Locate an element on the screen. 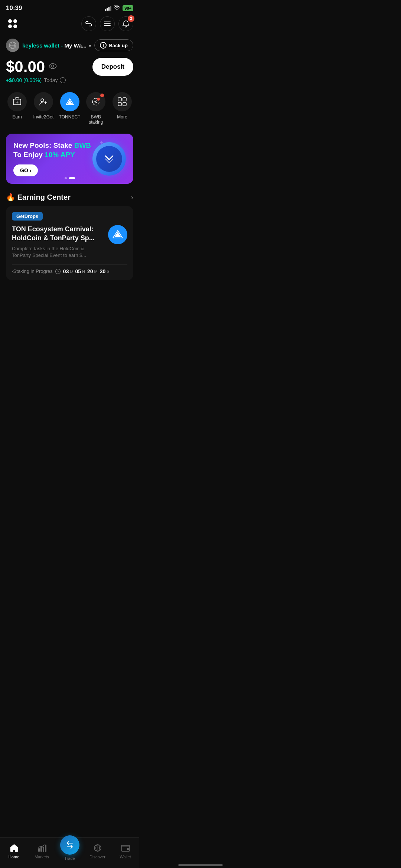  wallet-label: keyless wallet - My Wa... ▾ is located at coordinates (56, 45).